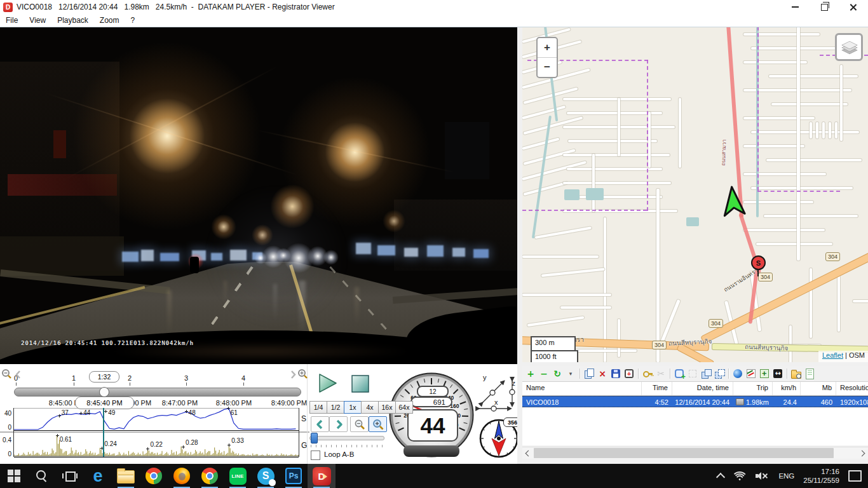 The image size is (868, 488). Describe the element at coordinates (547, 67) in the screenshot. I see `map-zoom-out-button: −` at that location.